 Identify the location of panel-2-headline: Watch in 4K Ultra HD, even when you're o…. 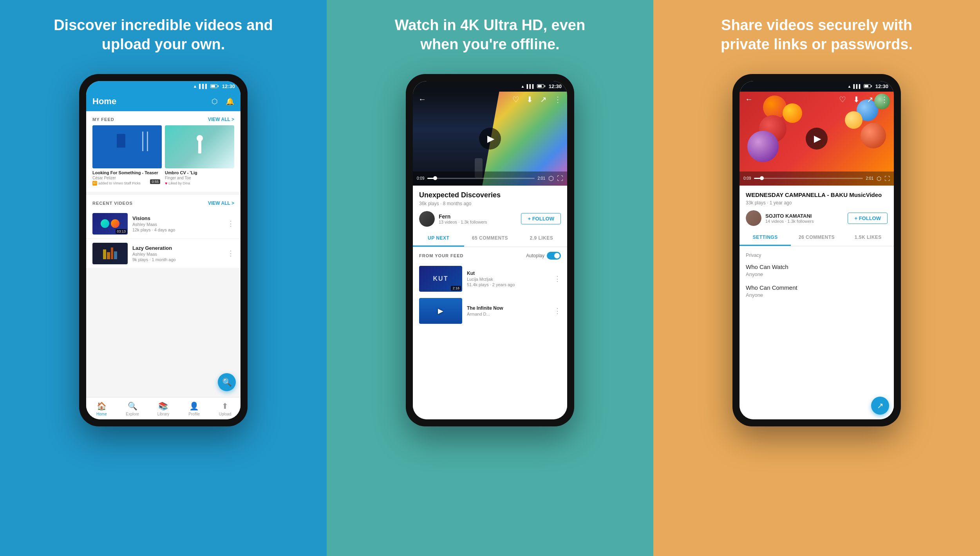
(490, 35).